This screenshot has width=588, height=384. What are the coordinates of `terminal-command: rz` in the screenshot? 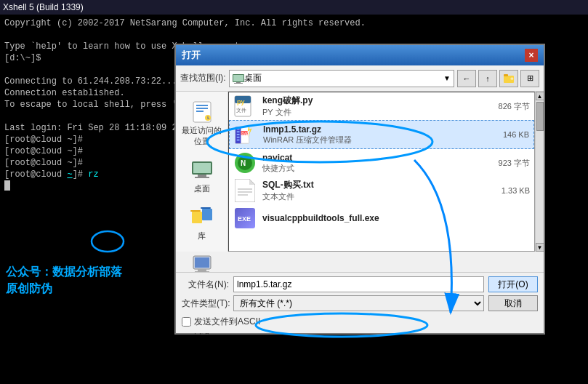 It's located at (93, 175).